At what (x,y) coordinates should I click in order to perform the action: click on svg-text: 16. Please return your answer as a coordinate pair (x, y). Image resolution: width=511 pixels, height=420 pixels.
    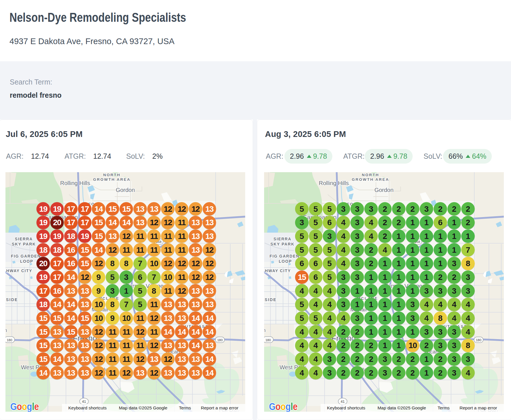
    Looking at the image, I should click on (71, 264).